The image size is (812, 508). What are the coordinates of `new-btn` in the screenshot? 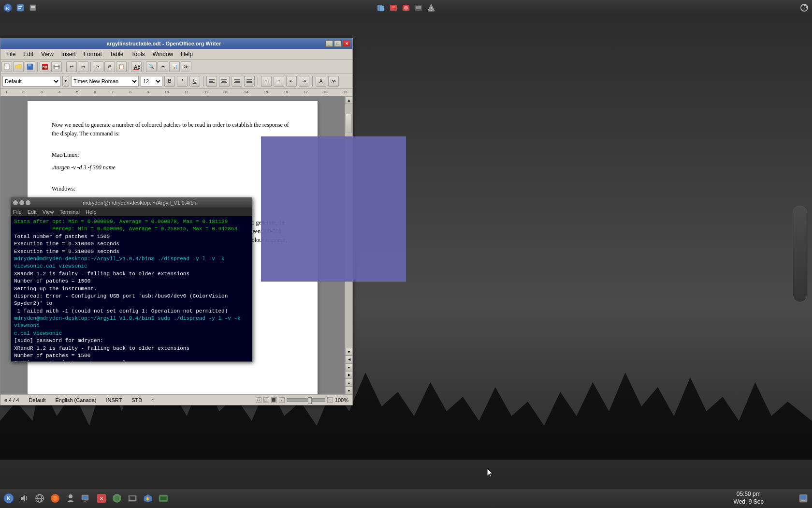 It's located at (7, 67).